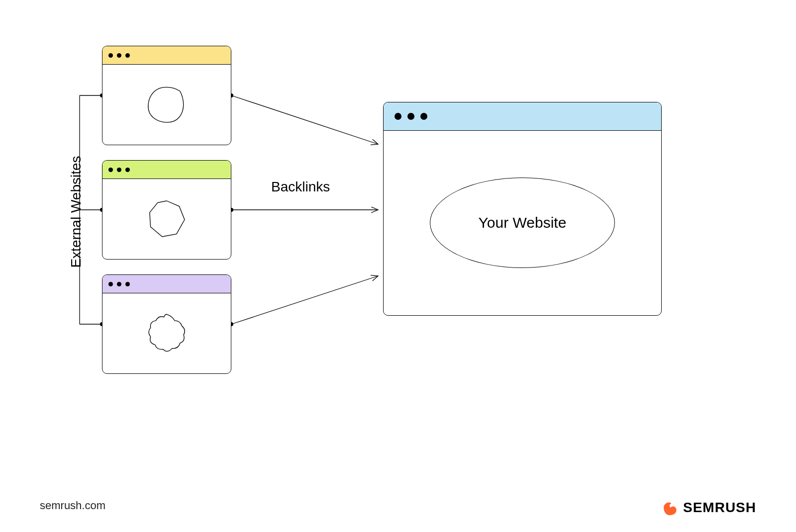  Describe the element at coordinates (522, 223) in the screenshot. I see `window-body: Your Website` at that location.